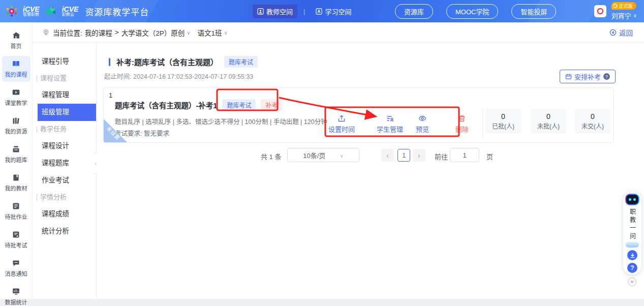 The image size is (644, 306). Describe the element at coordinates (548, 126) in the screenshot. I see `stat-ungraded-label: 未批(人)` at that location.